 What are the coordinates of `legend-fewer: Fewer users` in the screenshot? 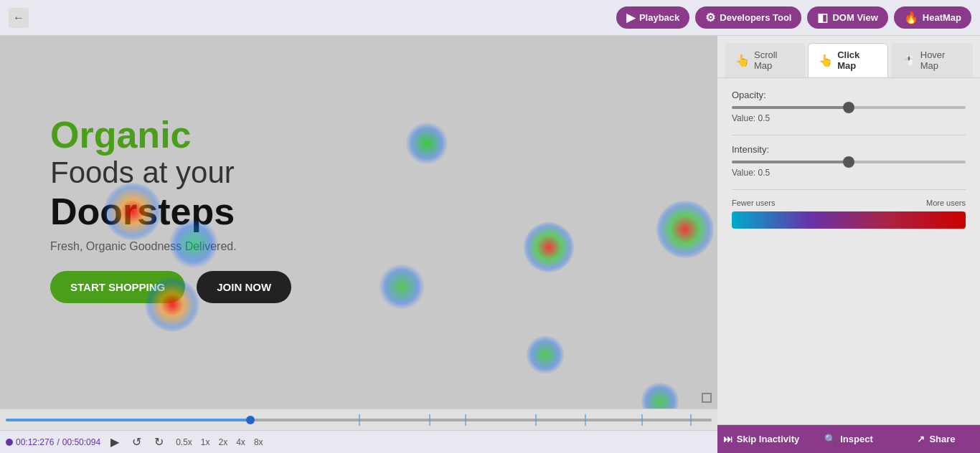 It's located at (753, 203).